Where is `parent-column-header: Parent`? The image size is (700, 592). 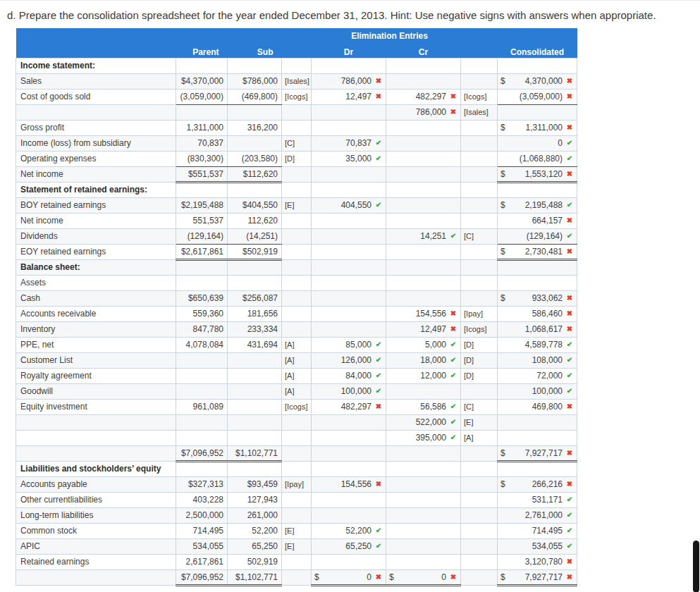
parent-column-header: Parent is located at coordinates (202, 51).